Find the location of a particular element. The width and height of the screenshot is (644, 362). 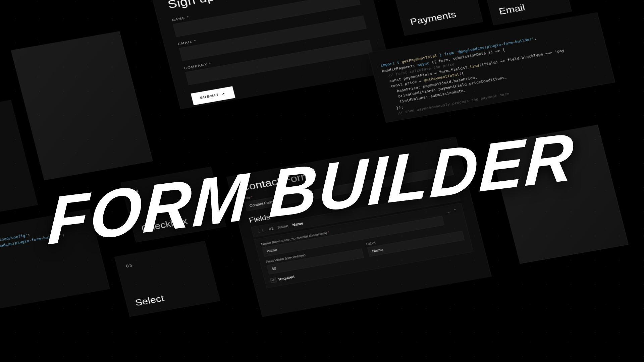

admin-row-key: Name is located at coordinates (283, 227).